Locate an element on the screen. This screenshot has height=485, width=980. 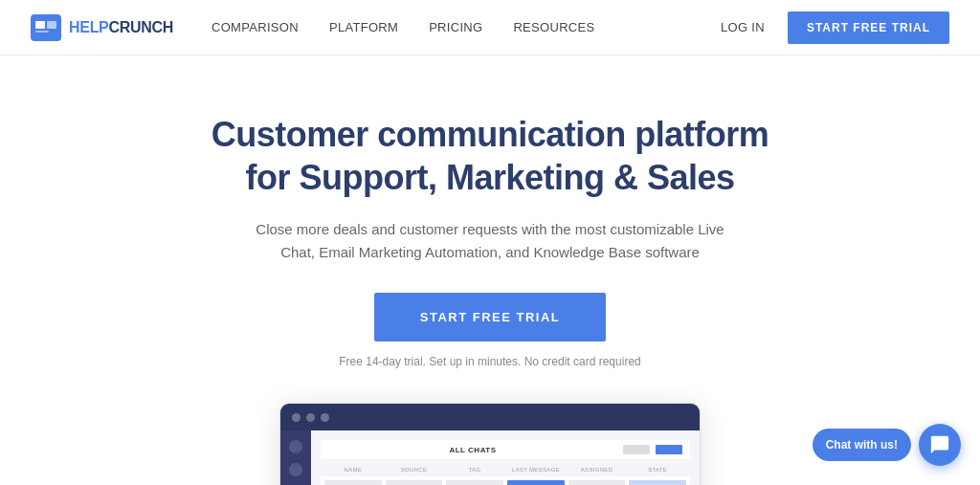
col-last-message: LAST MESSAGE is located at coordinates (536, 470).